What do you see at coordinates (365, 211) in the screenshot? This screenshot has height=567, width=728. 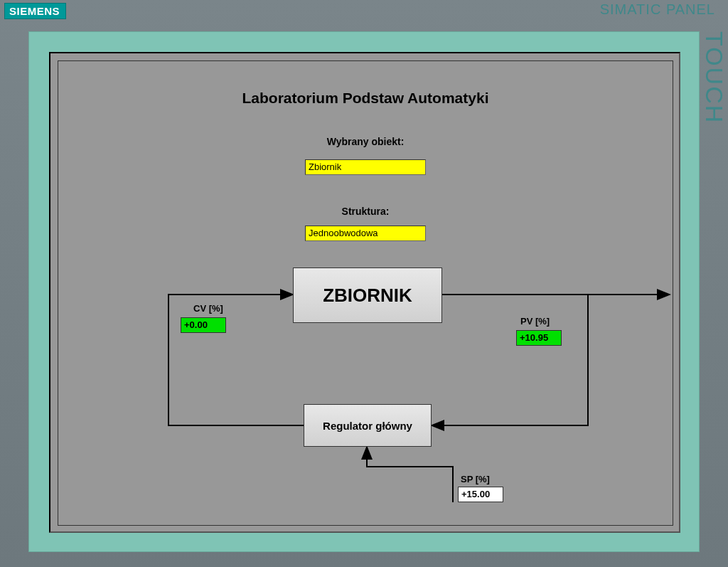 I see `structure-label: Struktura:` at bounding box center [365, 211].